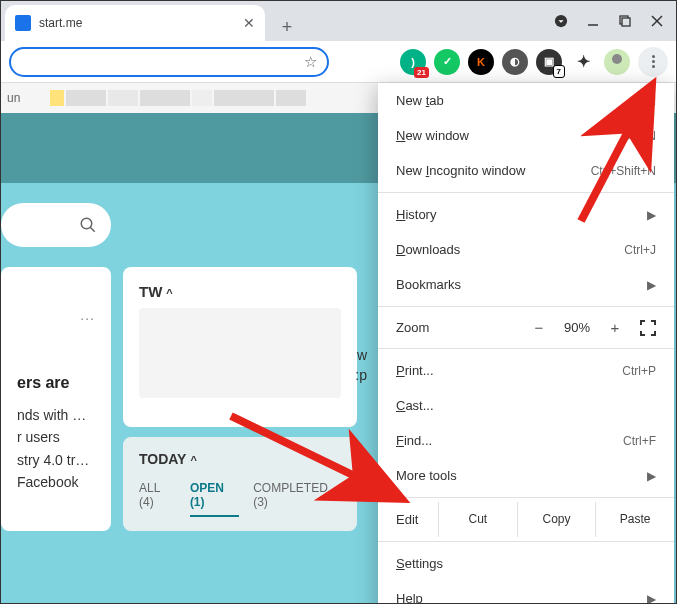  Describe the element at coordinates (413, 62) in the screenshot. I see `extension-icon: )21` at that location.